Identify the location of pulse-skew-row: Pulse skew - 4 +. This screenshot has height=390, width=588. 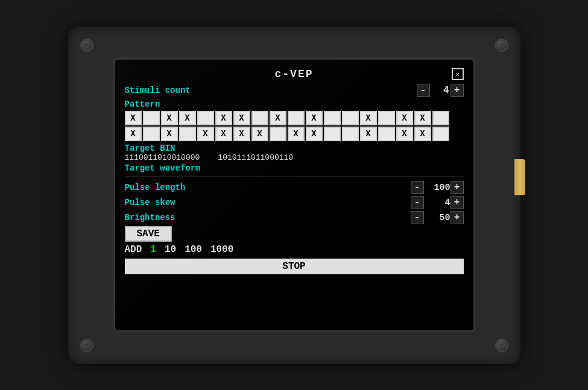
(294, 203).